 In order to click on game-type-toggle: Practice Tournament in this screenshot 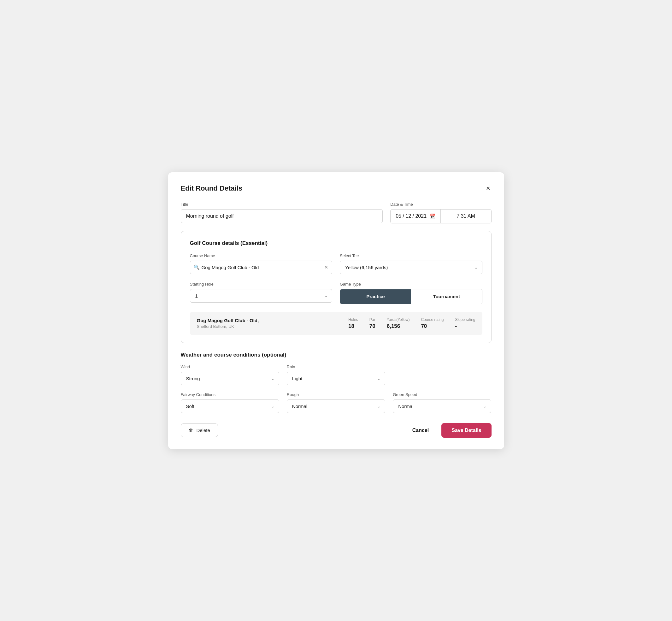, I will do `click(411, 296)`.